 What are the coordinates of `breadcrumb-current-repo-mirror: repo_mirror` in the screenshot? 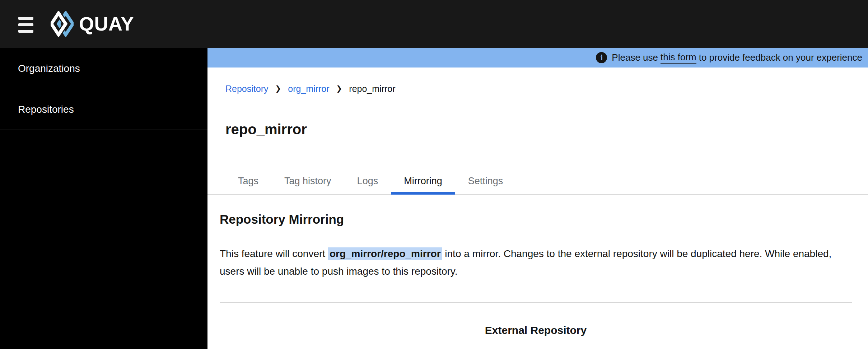 It's located at (372, 89).